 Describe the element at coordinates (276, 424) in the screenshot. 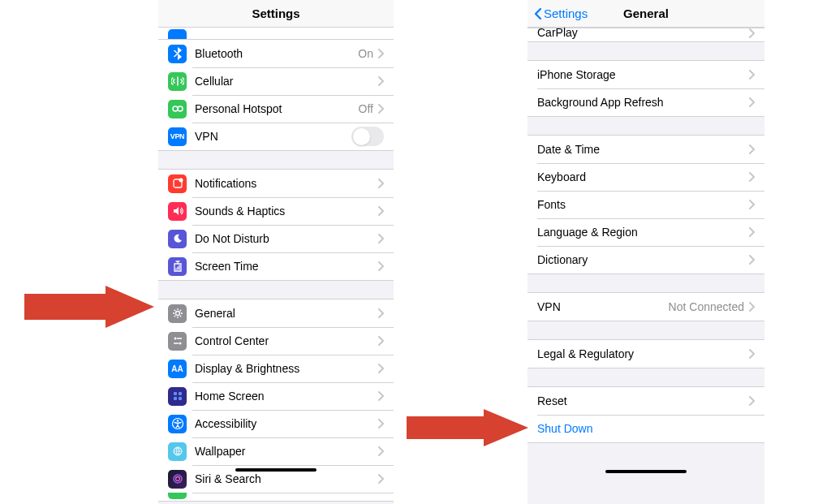

I see `row-accessibility: Accessibility` at that location.